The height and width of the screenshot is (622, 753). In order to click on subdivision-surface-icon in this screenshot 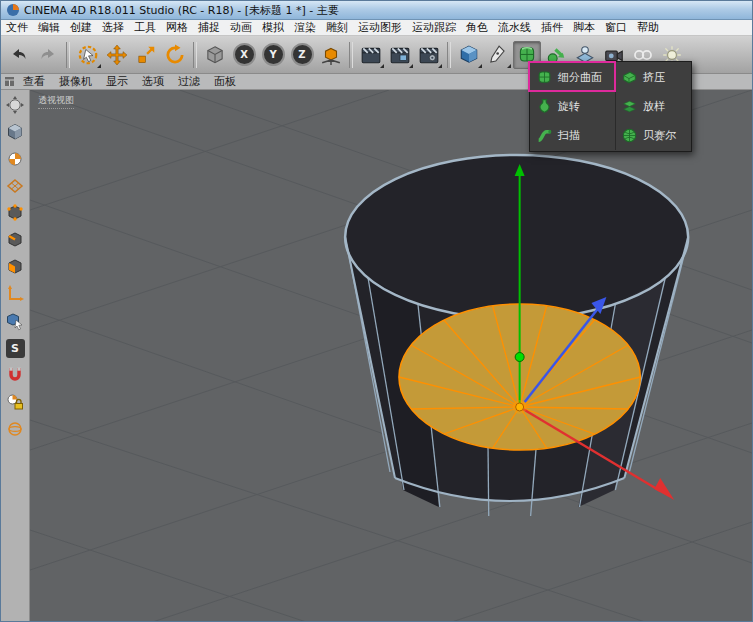, I will do `click(544, 78)`.